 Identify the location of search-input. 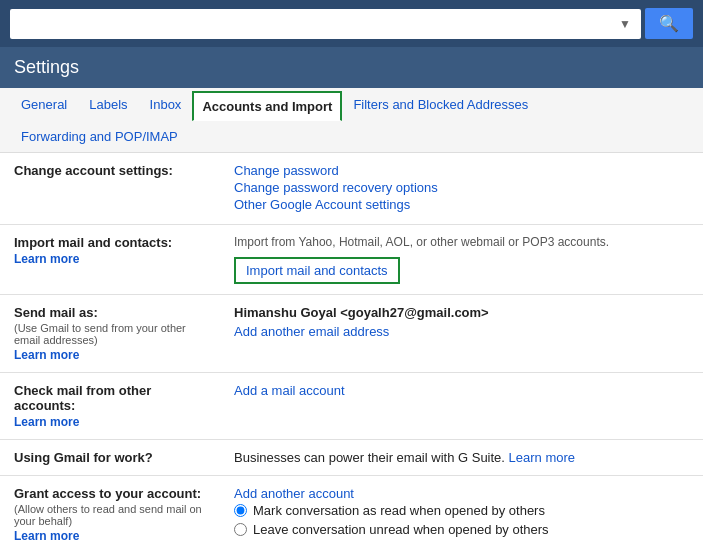
(316, 24).